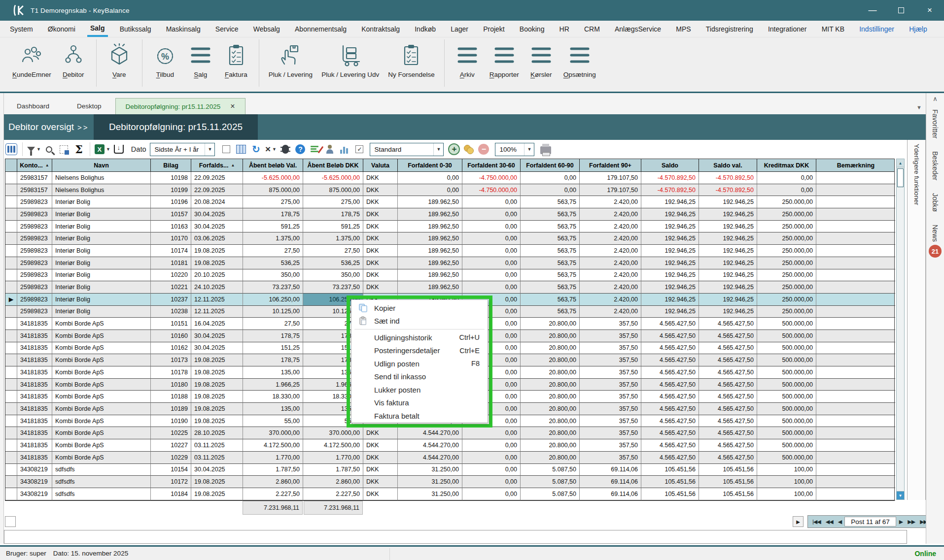  What do you see at coordinates (728, 238) in the screenshot?
I see `cell-saldo_val: 192.946,25` at bounding box center [728, 238].